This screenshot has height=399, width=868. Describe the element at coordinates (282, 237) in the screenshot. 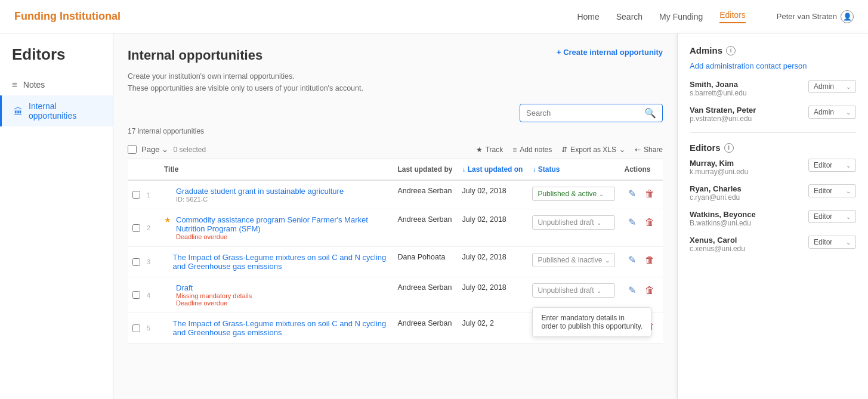

I see `deadline-overdue-warning: Deadline overdue` at that location.